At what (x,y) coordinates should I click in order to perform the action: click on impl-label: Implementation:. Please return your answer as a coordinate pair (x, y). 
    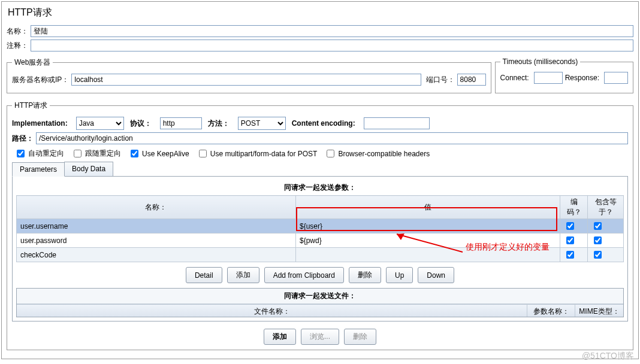
    Looking at the image, I should click on (40, 123).